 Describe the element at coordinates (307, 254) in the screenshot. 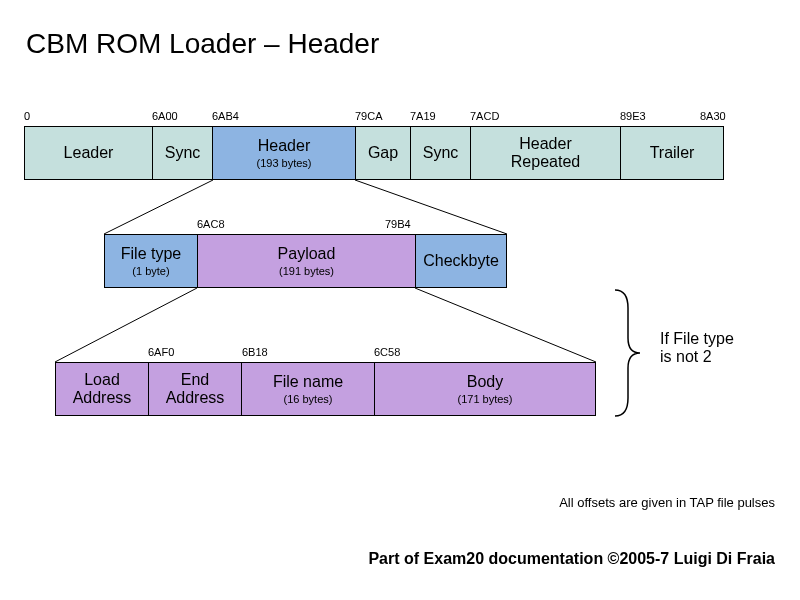

I see `cell-label: Payload` at that location.